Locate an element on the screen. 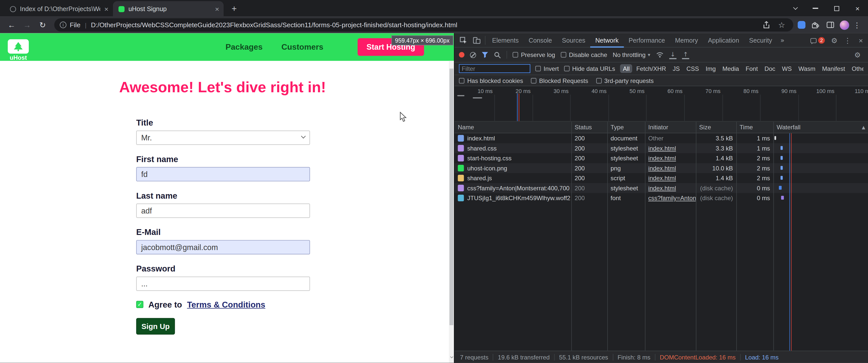 Image resolution: width=868 pixels, height=363 pixels. filter-chip-img: Img is located at coordinates (711, 68).